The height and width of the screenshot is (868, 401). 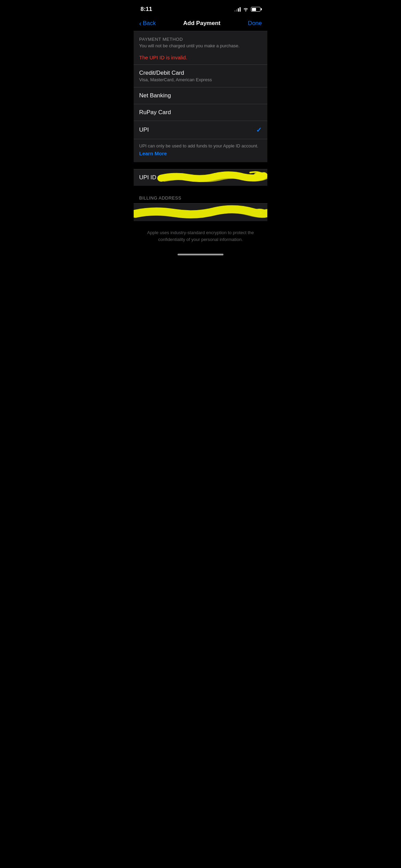 I want to click on section-title: PAYMENT METHOD, so click(x=200, y=39).